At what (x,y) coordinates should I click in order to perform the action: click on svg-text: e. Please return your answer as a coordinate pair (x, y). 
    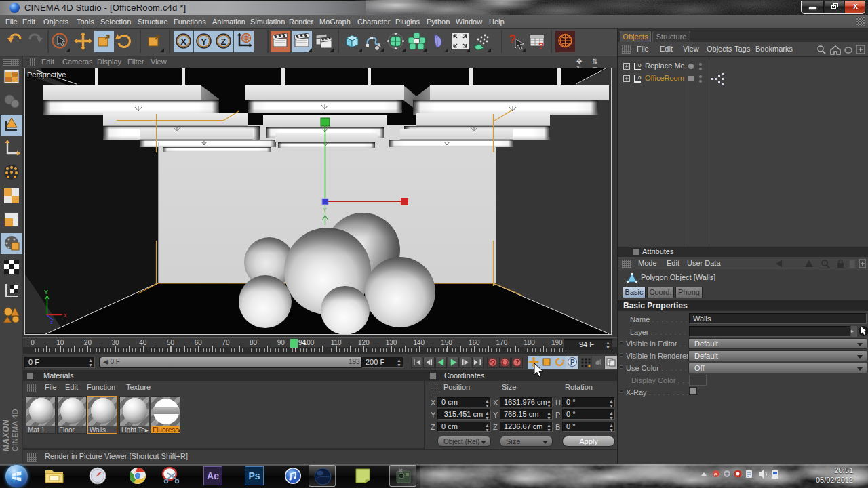
    Looking at the image, I should click on (716, 474).